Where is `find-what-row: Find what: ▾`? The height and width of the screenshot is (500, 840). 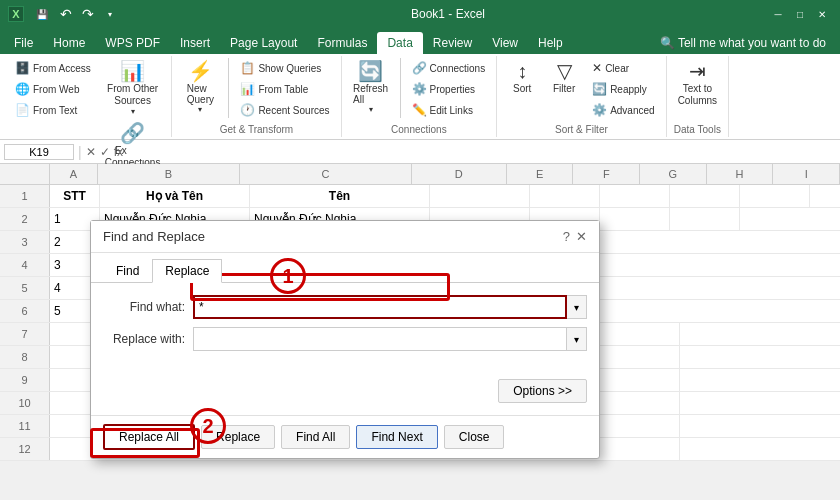 find-what-row: Find what: ▾ is located at coordinates (345, 307).